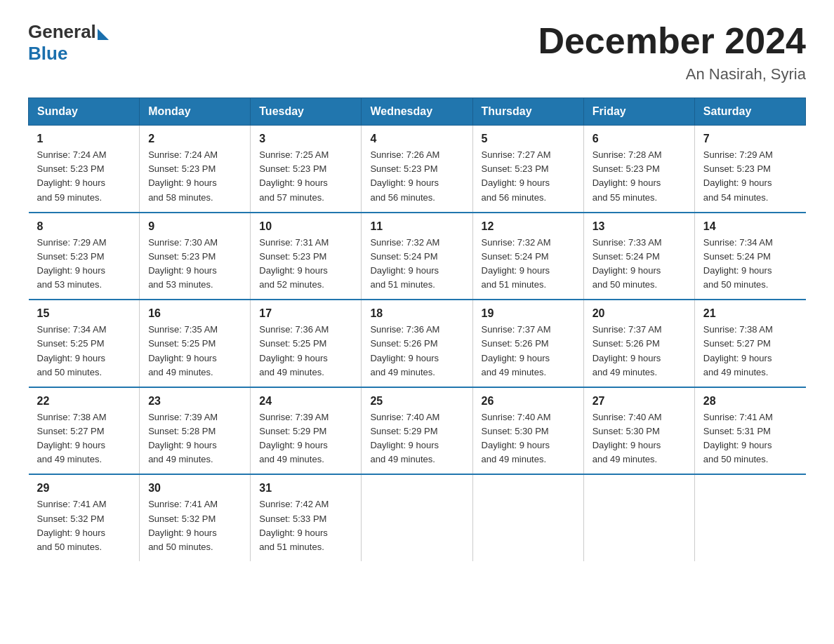 This screenshot has height=644, width=834. What do you see at coordinates (417, 431) in the screenshot?
I see `calendar-week-row: 22Sunrise: 7:38 AMSunset: 5:27 PMDayligh…` at bounding box center [417, 431].